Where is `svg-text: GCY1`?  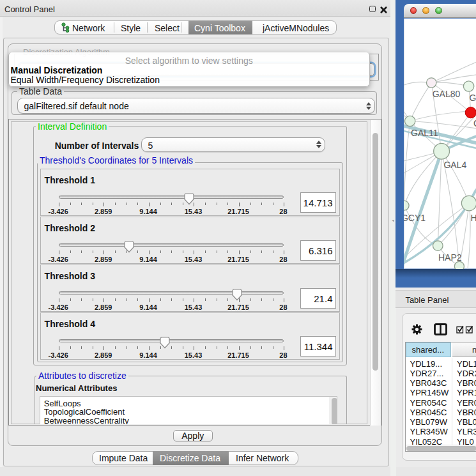
svg-text: GCY1 is located at coordinates (415, 218).